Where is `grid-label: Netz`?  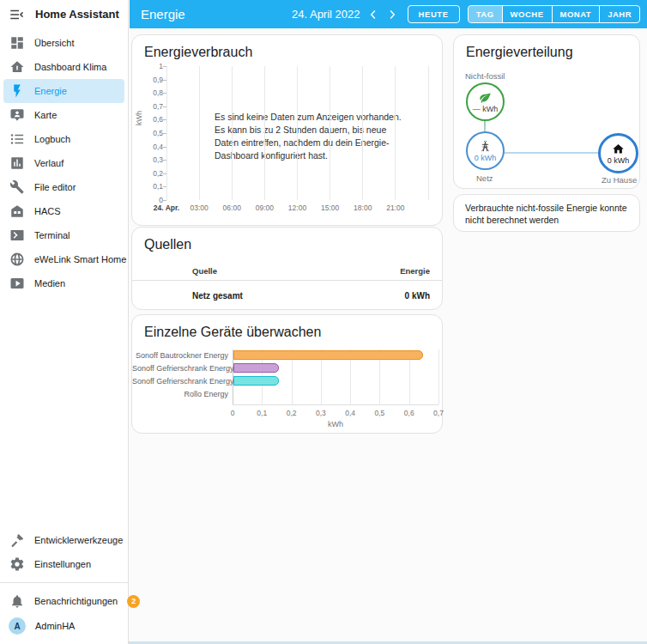 grid-label: Netz is located at coordinates (485, 179).